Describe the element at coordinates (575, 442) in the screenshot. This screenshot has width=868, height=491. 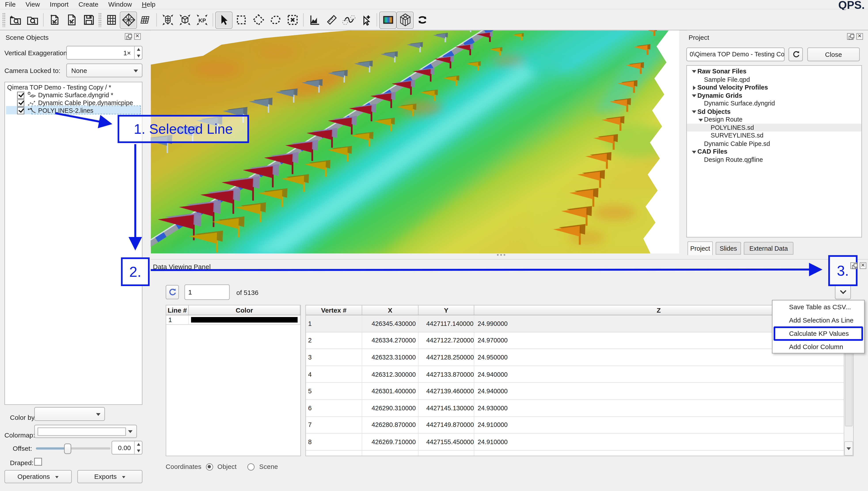
I see `vertex-row-8: 8426269.7100004427155.45000024.910000` at that location.